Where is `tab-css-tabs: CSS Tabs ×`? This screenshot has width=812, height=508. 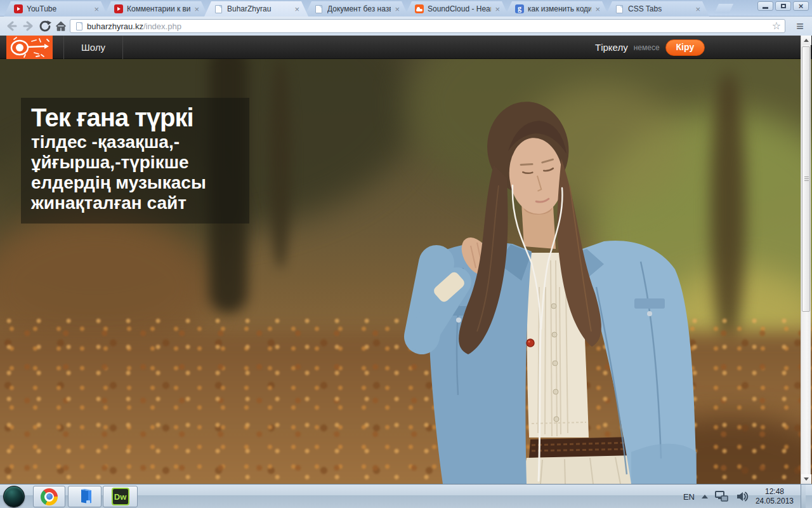
tab-css-tabs: CSS Tabs × is located at coordinates (657, 9).